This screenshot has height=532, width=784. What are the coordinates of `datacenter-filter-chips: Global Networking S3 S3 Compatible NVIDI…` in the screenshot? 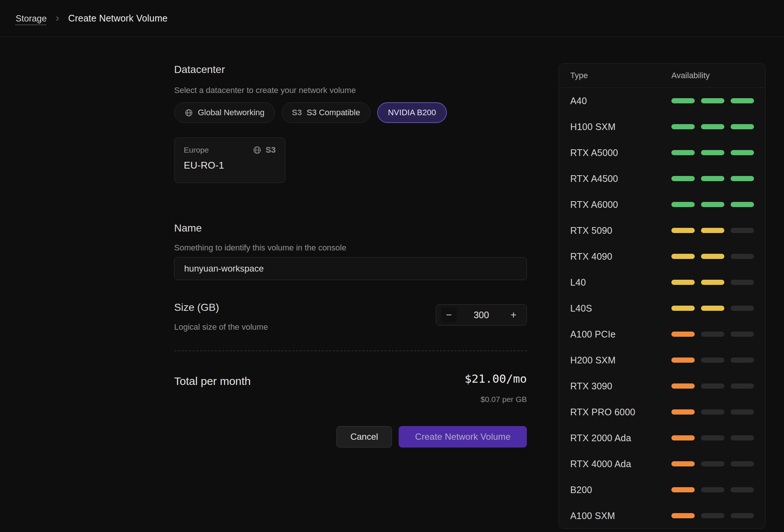 It's located at (310, 113).